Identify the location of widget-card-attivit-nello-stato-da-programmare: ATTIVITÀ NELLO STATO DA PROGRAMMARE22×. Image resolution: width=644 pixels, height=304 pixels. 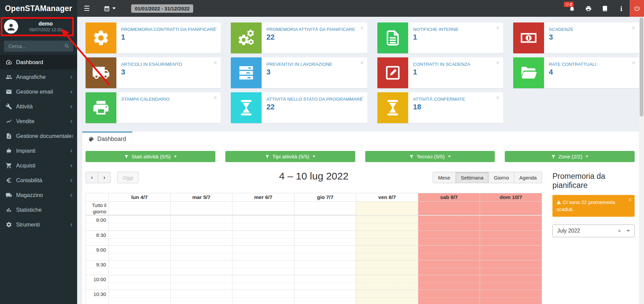
(299, 108).